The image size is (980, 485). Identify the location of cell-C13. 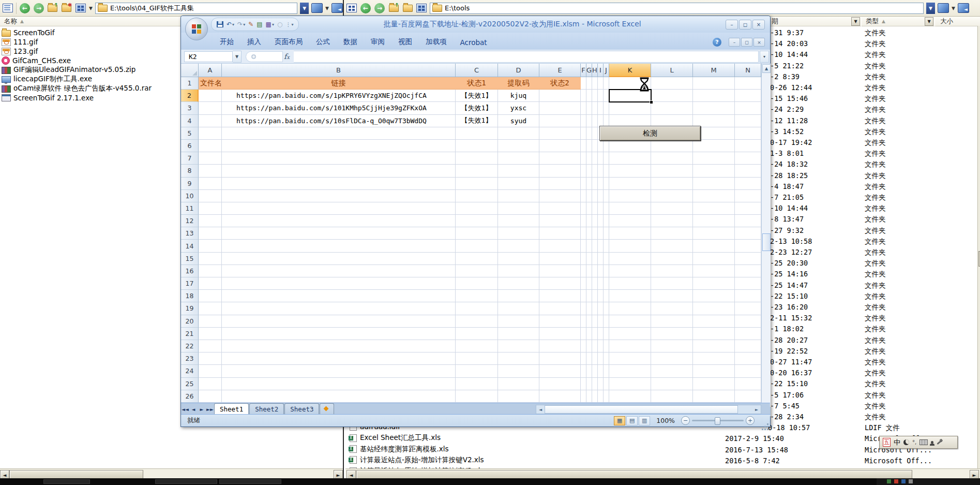
(477, 233).